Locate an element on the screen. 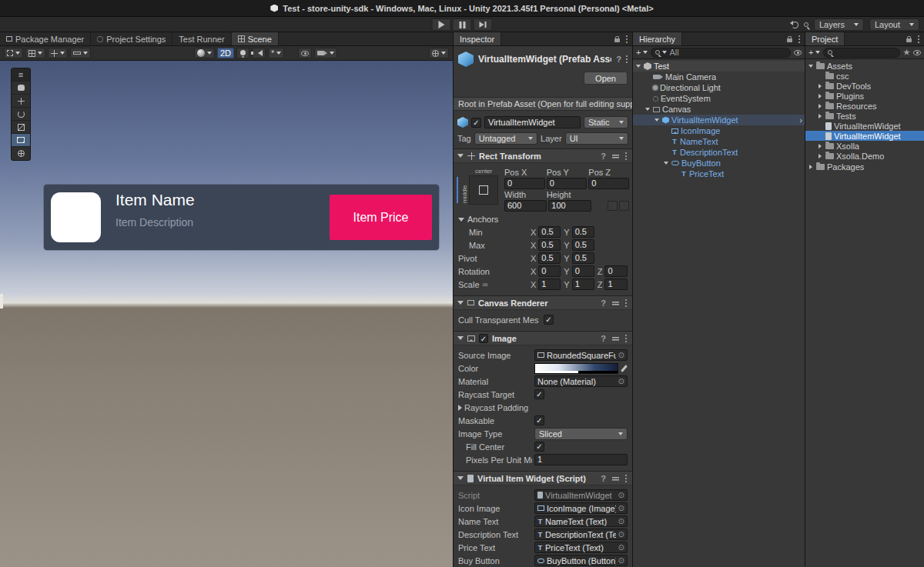  project-item-virtualitemwidget-selected: VirtualItemWidget is located at coordinates (865, 135).